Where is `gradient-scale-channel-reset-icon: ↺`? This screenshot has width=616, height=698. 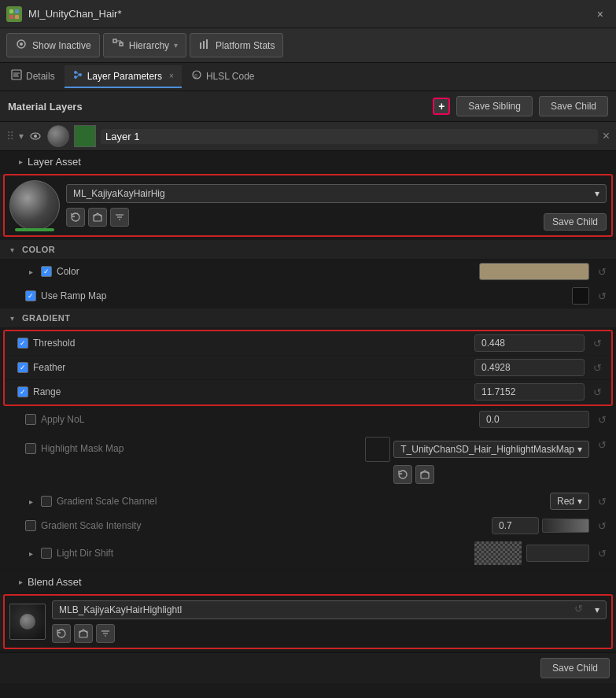
gradient-scale-channel-reset-icon: ↺ is located at coordinates (602, 501).